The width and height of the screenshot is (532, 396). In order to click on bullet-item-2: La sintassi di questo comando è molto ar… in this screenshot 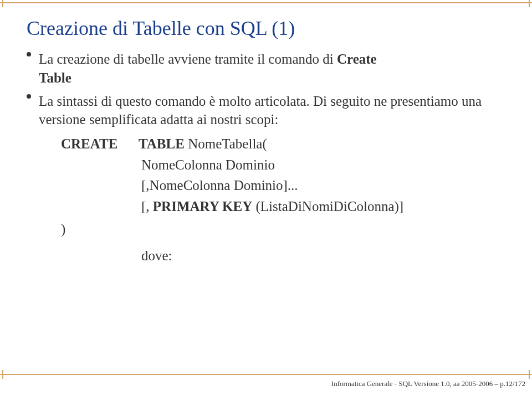, I will do `click(266, 111)`.